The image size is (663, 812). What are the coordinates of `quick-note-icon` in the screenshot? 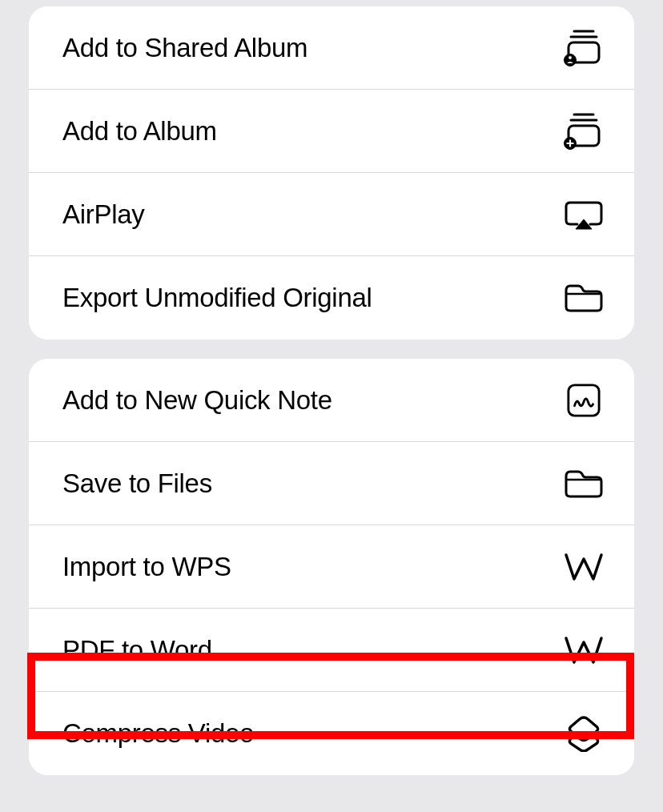 It's located at (584, 400).